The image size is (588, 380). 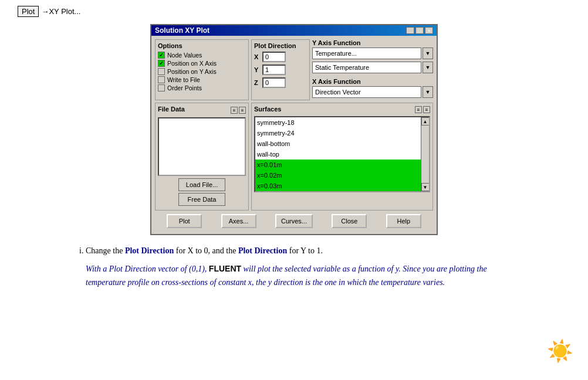 What do you see at coordinates (425, 187) in the screenshot?
I see `scroll-down-arrow: ▼` at bounding box center [425, 187].